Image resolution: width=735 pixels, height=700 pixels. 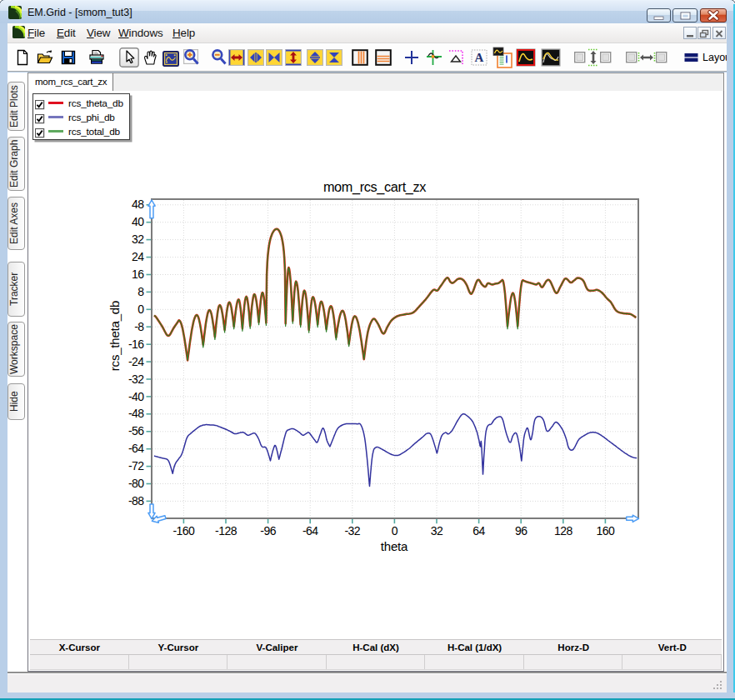 What do you see at coordinates (395, 547) in the screenshot?
I see `svg-text: theta` at bounding box center [395, 547].